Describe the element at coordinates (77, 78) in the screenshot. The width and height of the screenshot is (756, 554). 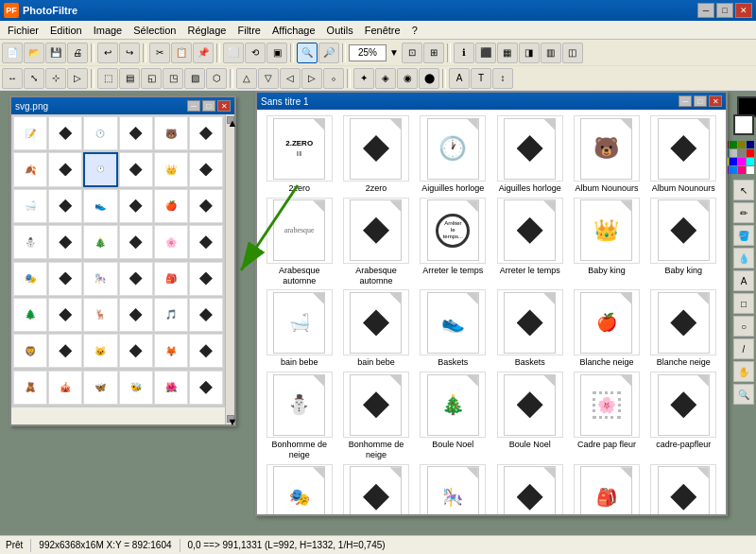
I see `t4: ▷` at that location.